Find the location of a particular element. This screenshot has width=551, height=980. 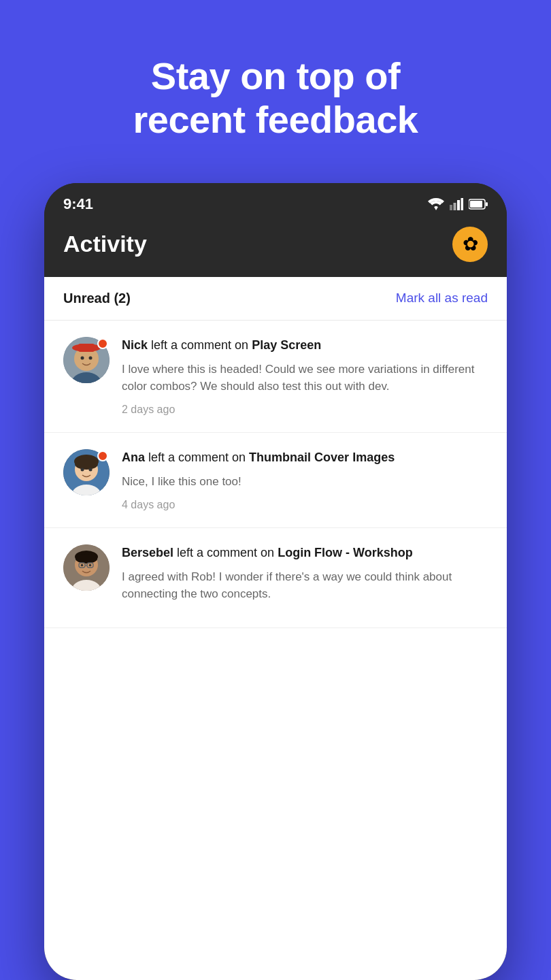

notif-text-bersebel: Bersebel left a comment on Login Flow - … is located at coordinates (305, 553).